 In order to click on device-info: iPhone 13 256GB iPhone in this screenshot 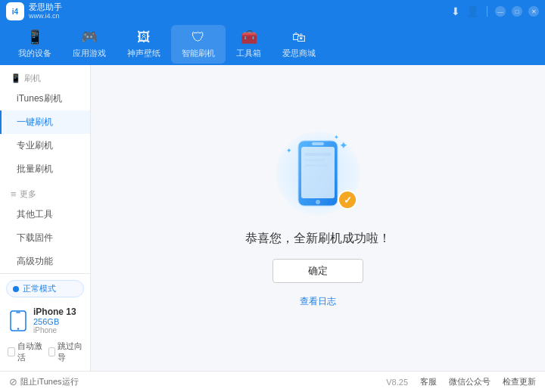, I will do `click(45, 321)`.